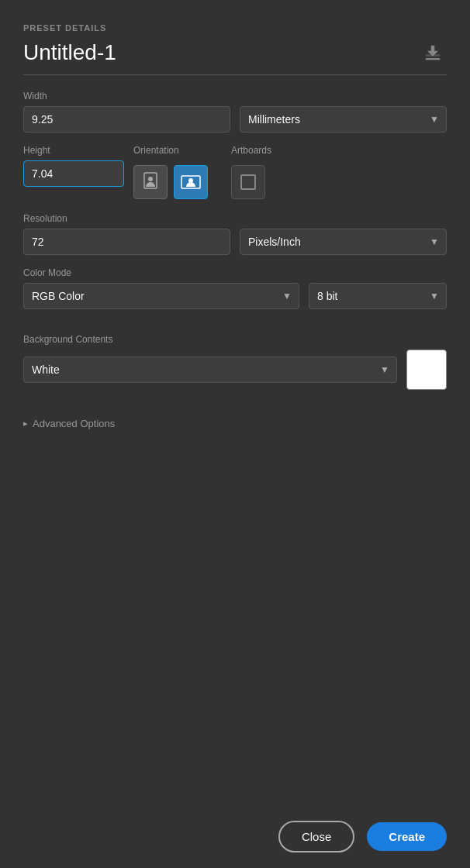  Describe the element at coordinates (171, 172) in the screenshot. I see `orientation-group: Orientation` at that location.